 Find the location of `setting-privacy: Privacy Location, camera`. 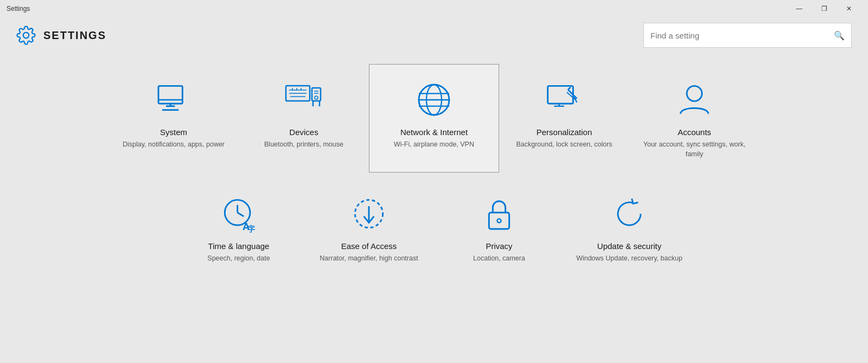

setting-privacy: Privacy Location, camera is located at coordinates (499, 232).